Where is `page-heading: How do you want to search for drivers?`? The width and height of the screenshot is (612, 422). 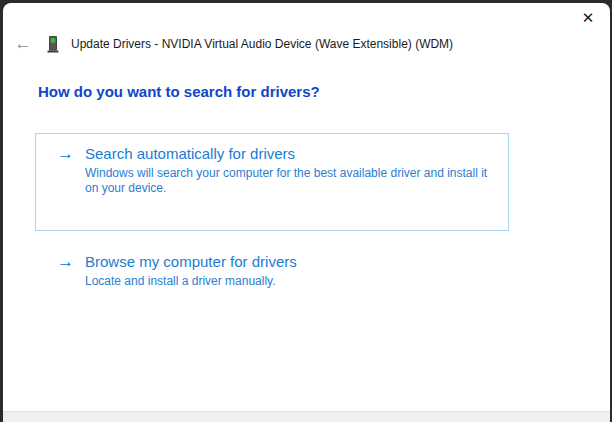
page-heading: How do you want to search for drivers? is located at coordinates (324, 92).